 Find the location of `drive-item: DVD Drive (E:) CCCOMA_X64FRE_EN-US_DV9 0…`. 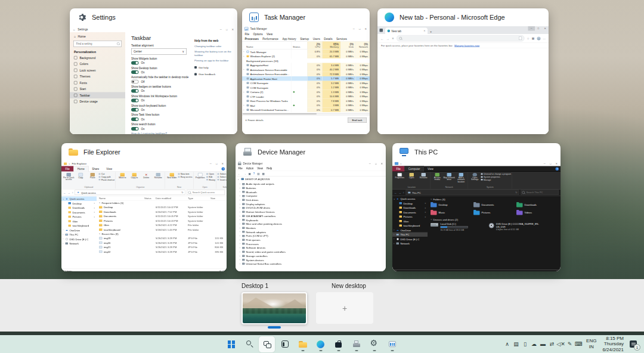

drive-item: DVD Drive (E:) CCCOMA_X64FRE_EN-US_DV9 0… is located at coordinates (514, 227).